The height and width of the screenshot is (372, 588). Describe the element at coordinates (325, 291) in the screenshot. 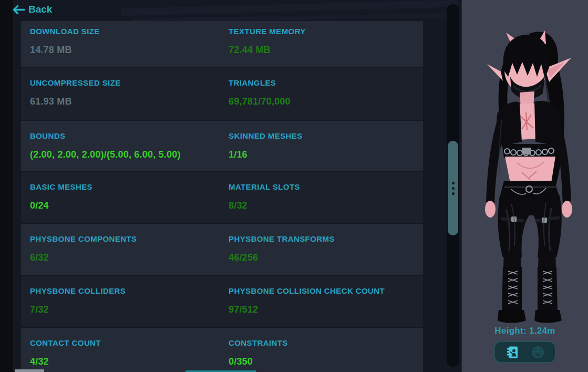

I see `stat-label: PHYSBONE COLLISION CHECK COUNT` at that location.